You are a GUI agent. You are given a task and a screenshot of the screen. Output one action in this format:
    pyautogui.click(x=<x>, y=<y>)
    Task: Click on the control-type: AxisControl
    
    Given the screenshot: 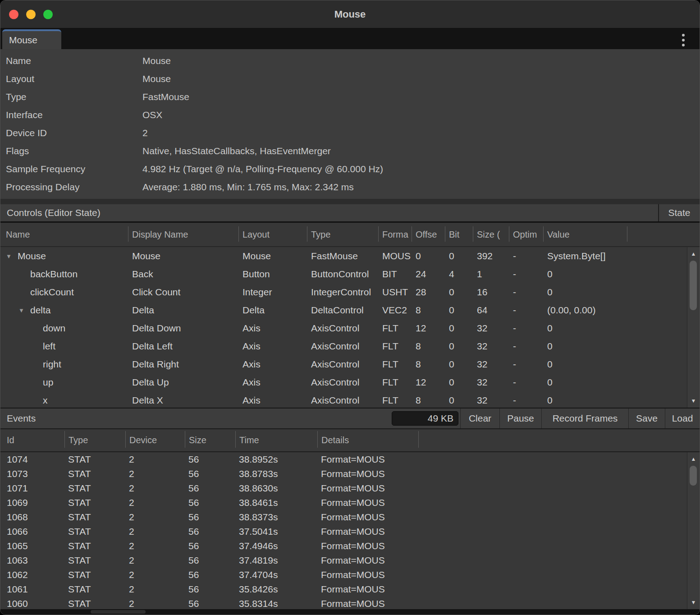 What is the action you would take?
    pyautogui.click(x=343, y=382)
    